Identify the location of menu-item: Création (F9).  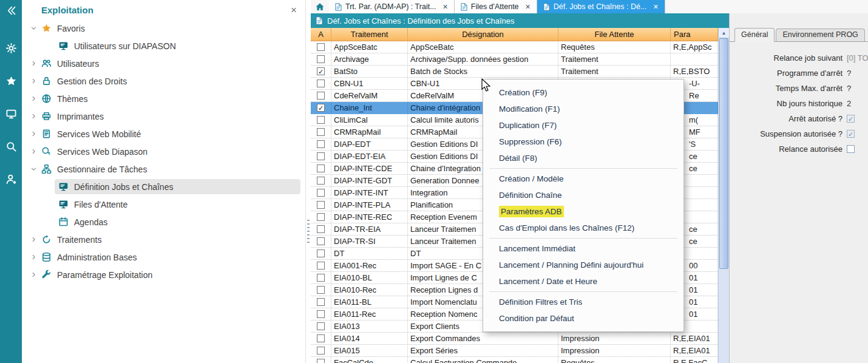
(583, 92).